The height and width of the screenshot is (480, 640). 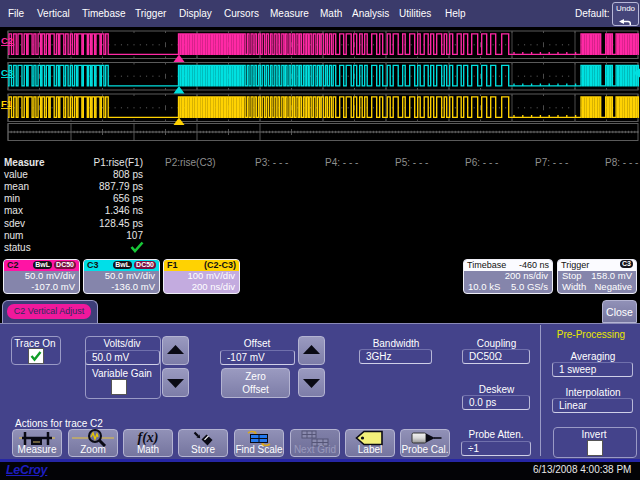 I want to click on svg-text: C3, so click(x=7, y=72).